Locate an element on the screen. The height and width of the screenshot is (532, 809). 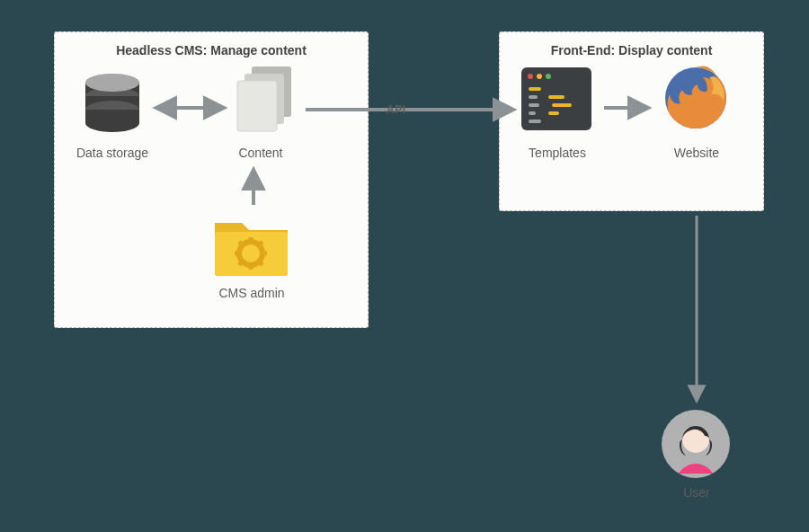
panel-headless-cms-title: Headless CMS: Manage content is located at coordinates (211, 50).